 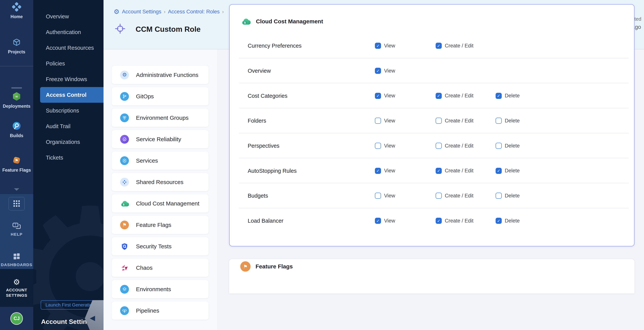 What do you see at coordinates (454, 46) in the screenshot?
I see `currency-preferences-create-edit-checkbox: Create / Edit` at bounding box center [454, 46].